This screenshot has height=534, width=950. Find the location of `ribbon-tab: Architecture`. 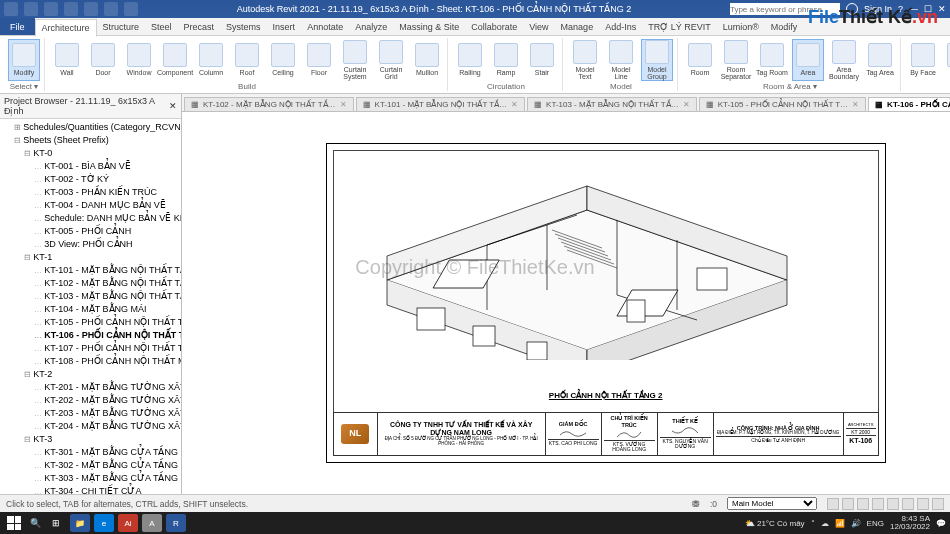

ribbon-tab: Architecture is located at coordinates (66, 28).